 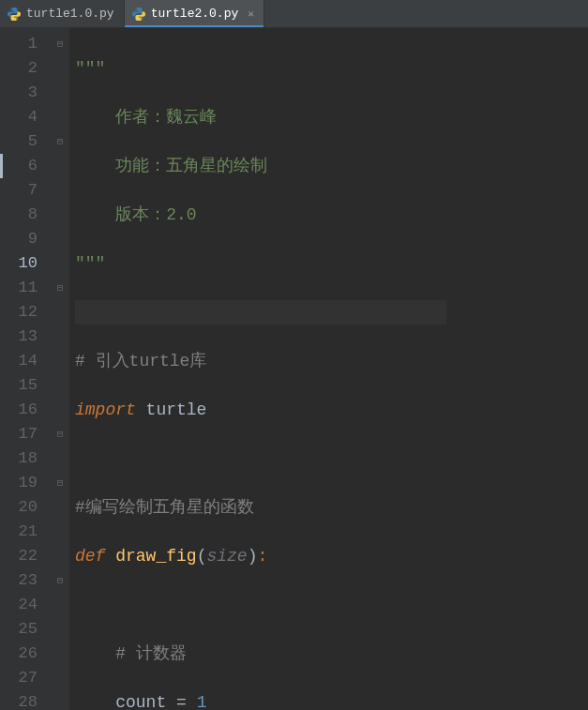 What do you see at coordinates (165, 507) in the screenshot?
I see `comment: #编写绘制五角星的函数` at bounding box center [165, 507].